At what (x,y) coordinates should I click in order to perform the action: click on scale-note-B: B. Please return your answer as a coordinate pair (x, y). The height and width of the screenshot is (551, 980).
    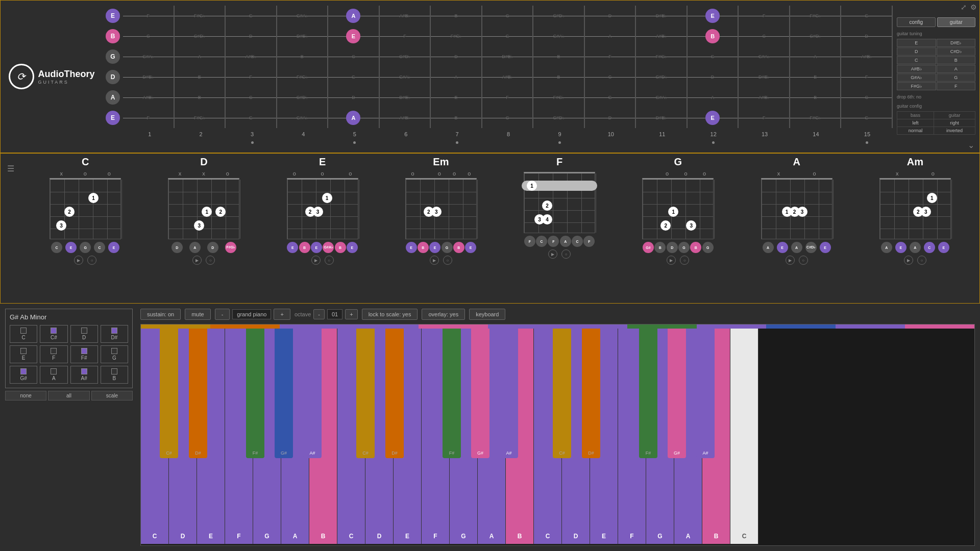
    Looking at the image, I should click on (114, 374).